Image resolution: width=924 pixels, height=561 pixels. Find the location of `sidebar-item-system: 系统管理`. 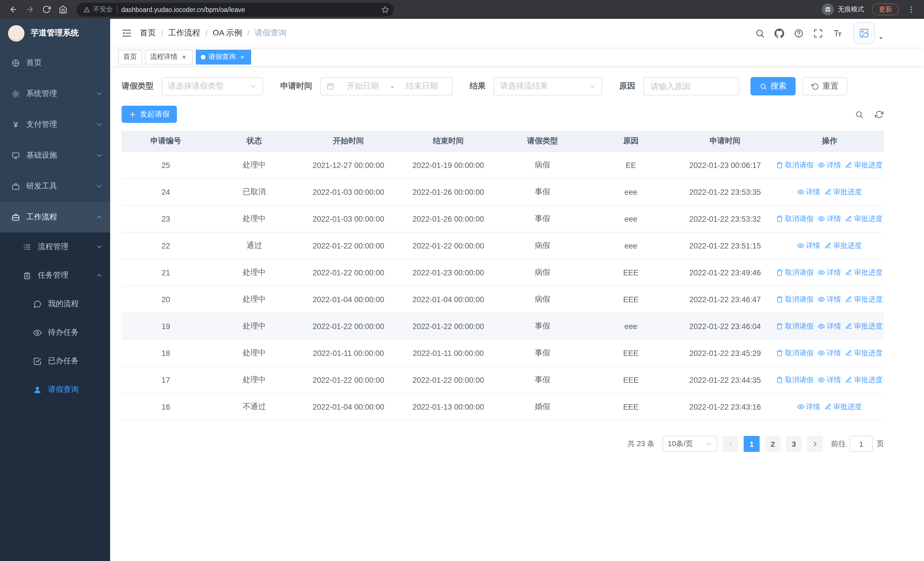

sidebar-item-system: 系统管理 is located at coordinates (55, 94).